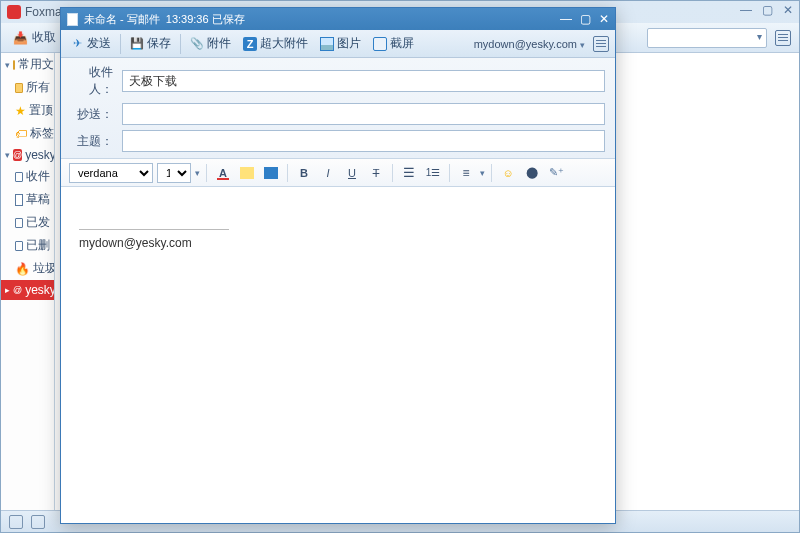 Image resolution: width=800 pixels, height=533 pixels. What do you see at coordinates (28, 282) in the screenshot?
I see `sidebar: ▾常用文 所有 ★置顶 🏷标签 ▾@yesky( 收件 草稿 已发 已删 🔥垃圾…` at bounding box center [28, 282].